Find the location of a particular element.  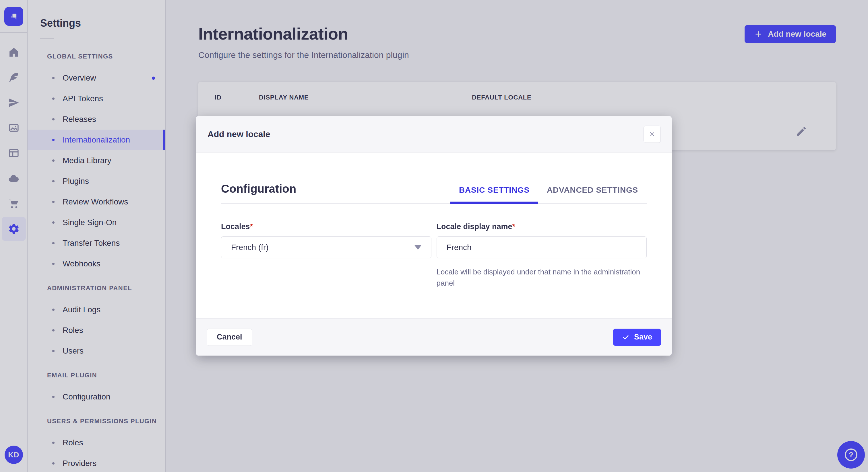

modal-title: Add new locale is located at coordinates (239, 134).